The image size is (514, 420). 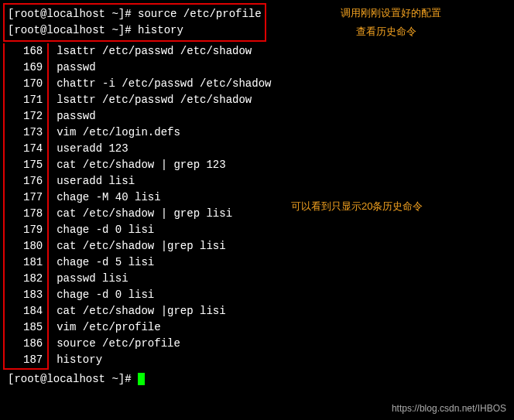 What do you see at coordinates (164, 198) in the screenshot?
I see `history-command-line: chage -M 40 lisi` at bounding box center [164, 198].